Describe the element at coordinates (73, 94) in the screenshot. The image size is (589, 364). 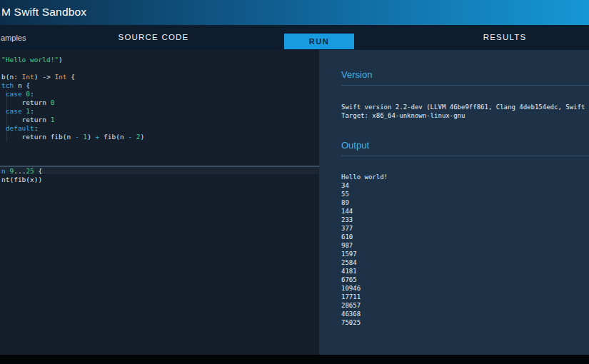
I see `code-line: case 0:` at that location.